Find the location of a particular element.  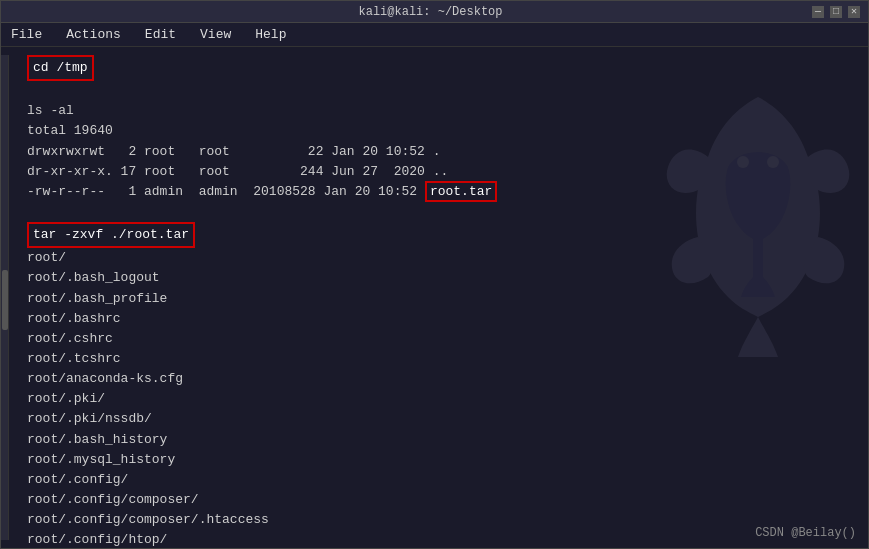

menu-file: File is located at coordinates (26, 34).